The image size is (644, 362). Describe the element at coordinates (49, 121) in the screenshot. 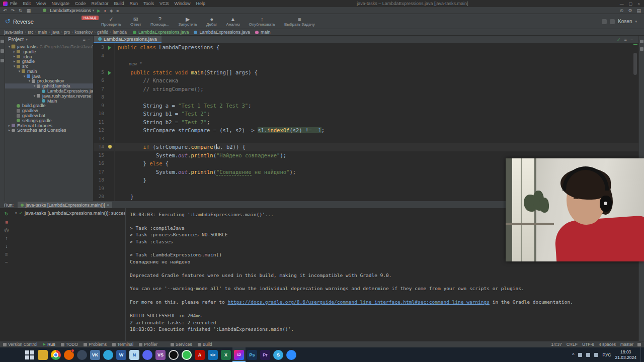

I see `tree-item-settings-gradle: settings.gradle` at that location.